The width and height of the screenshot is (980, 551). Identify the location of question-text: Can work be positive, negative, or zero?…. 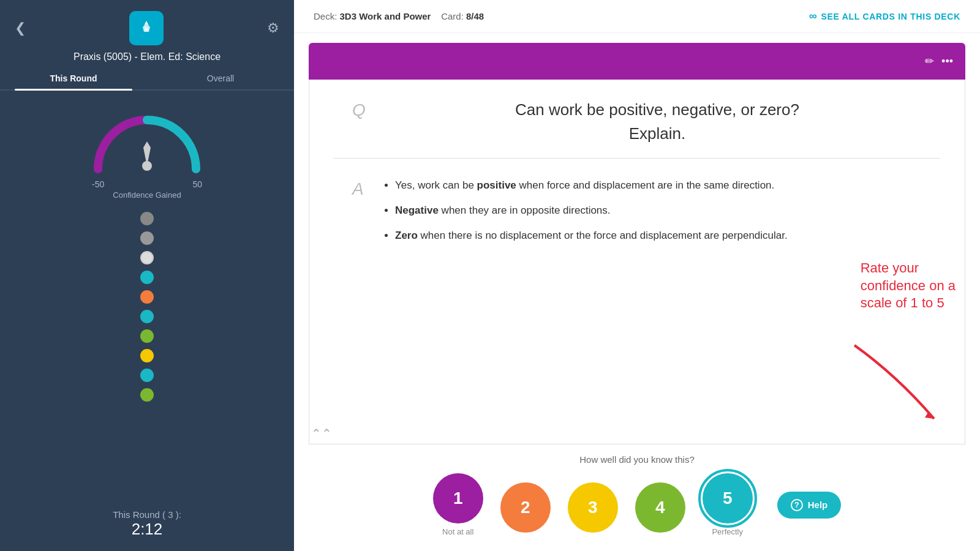
(657, 122).